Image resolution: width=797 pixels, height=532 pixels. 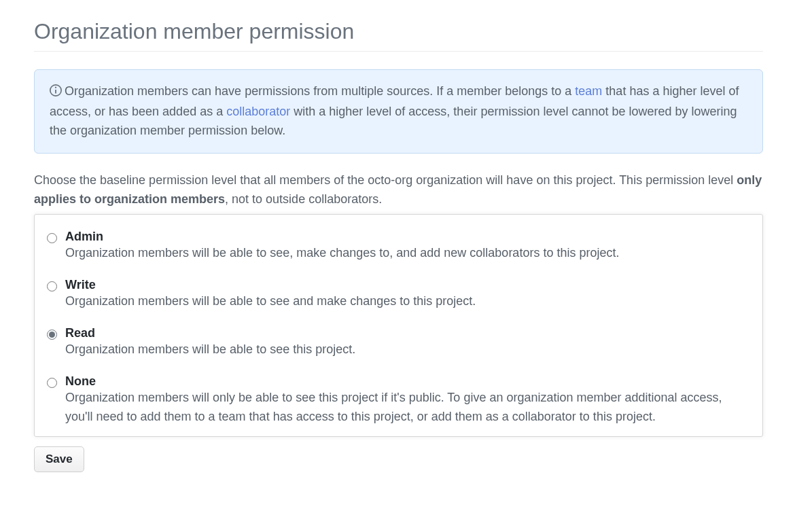 What do you see at coordinates (52, 287) in the screenshot?
I see `radio-write` at bounding box center [52, 287].